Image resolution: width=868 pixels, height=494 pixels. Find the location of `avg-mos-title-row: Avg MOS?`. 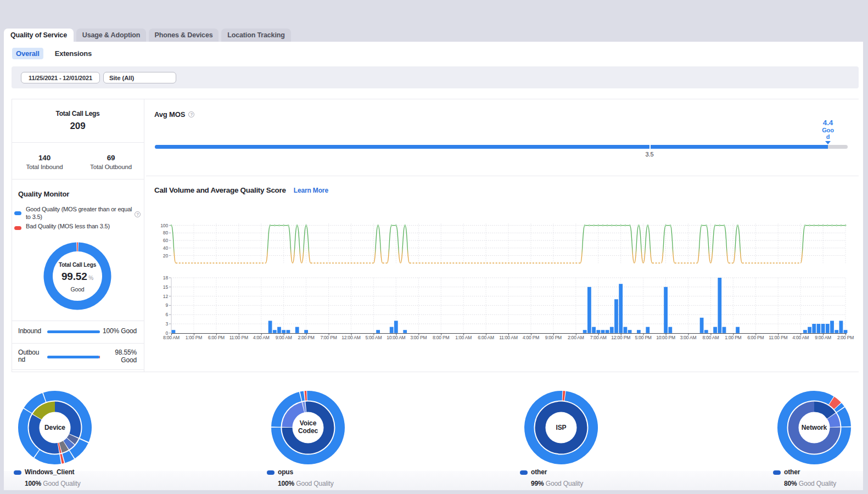

avg-mos-title-row: Avg MOS? is located at coordinates (209, 114).